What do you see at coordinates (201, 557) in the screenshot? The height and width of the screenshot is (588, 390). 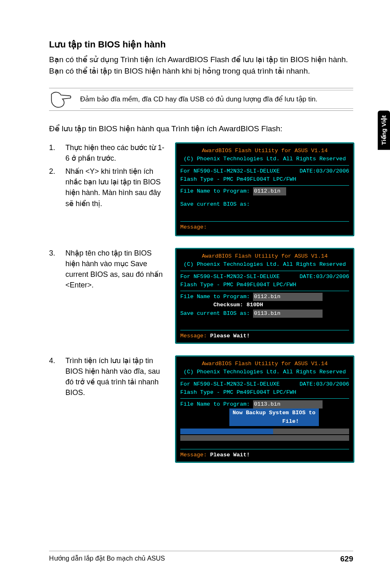 I see `page-footer: Hướng dẫn lắp đặt Bo mạch chủ ASUS 629` at bounding box center [201, 557].